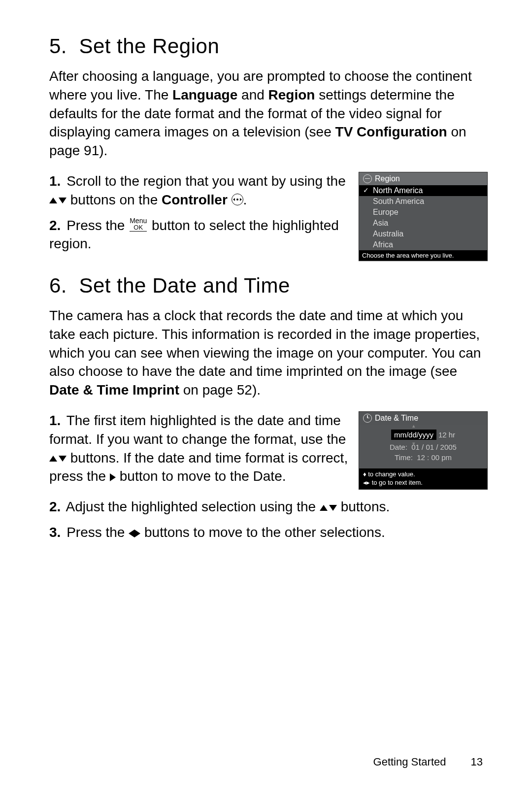  I want to click on section6-step2: 2. Adjust the highlighted selection usin…, so click(268, 507).